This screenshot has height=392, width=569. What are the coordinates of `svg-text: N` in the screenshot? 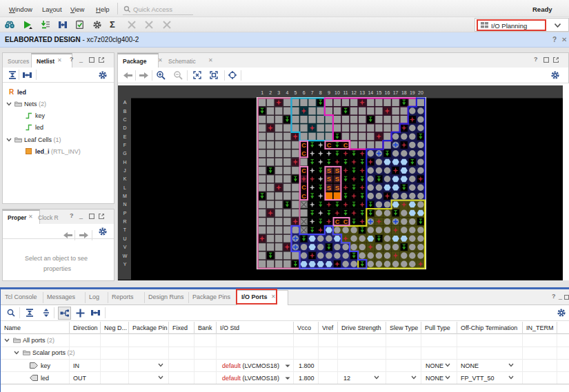 It's located at (124, 204).